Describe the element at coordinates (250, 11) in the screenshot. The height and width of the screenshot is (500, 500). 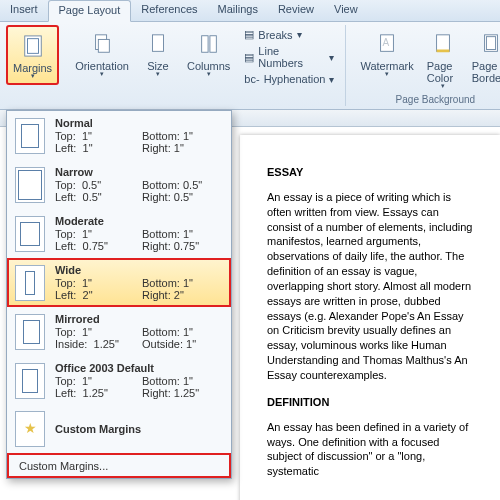
I see `ribbon-tabs: InsertPage LayoutReferencesMailingsRevie…` at that location.